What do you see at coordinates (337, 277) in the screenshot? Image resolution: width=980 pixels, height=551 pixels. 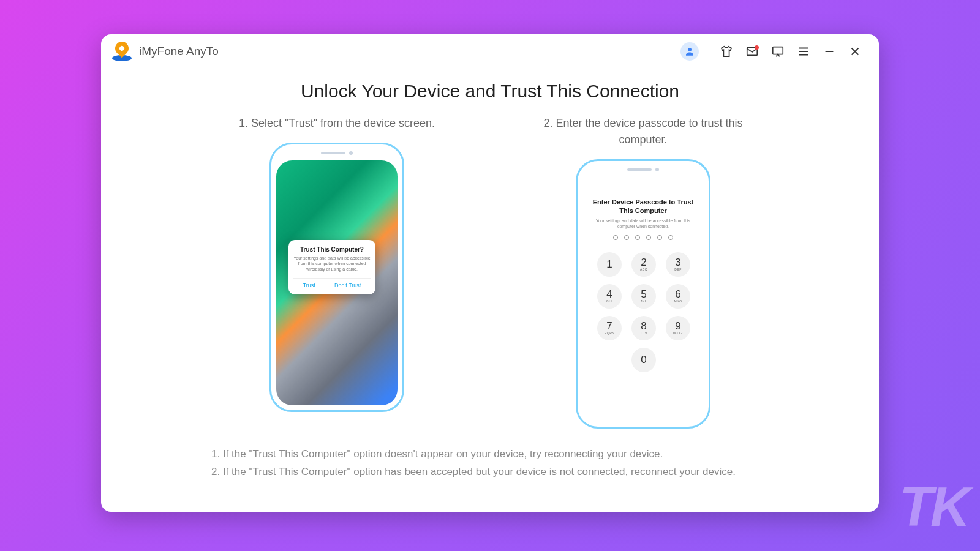 I see `phone-trust-illustration: Trust This Computer? Your settings and d…` at bounding box center [337, 277].